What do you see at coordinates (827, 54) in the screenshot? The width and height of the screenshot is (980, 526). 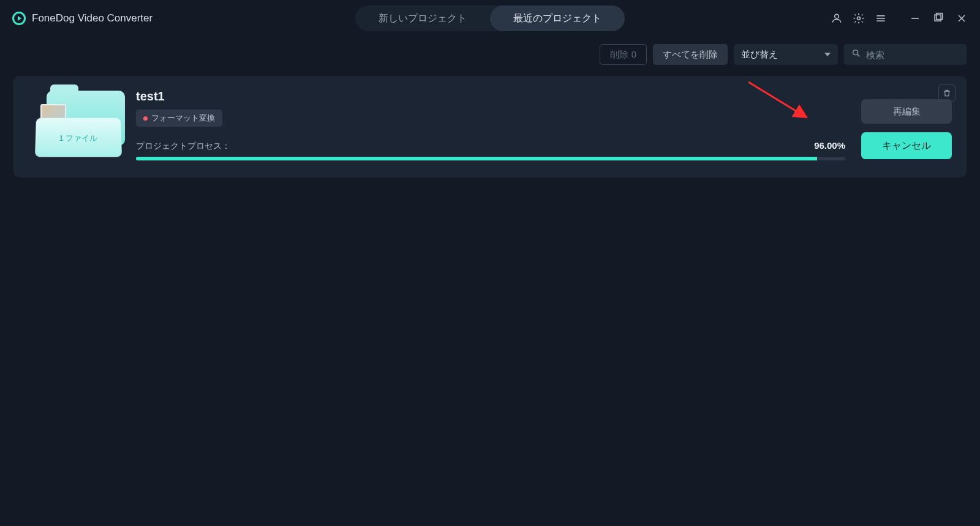 I see `chevron-down-icon` at bounding box center [827, 54].